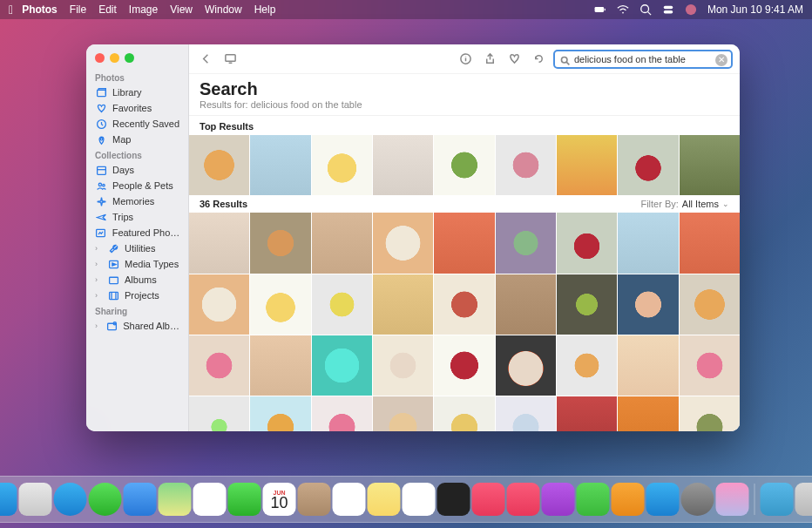 The image size is (812, 528). I want to click on app-name: Photos, so click(40, 10).